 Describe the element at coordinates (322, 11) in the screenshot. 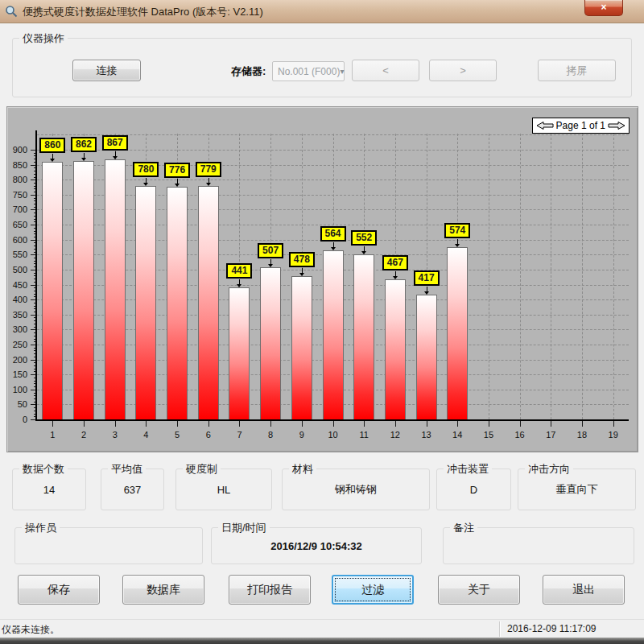

I see `title-bar: 便携式硬度计数据处理软件 DataPro (版本号: V2.11) ×` at that location.